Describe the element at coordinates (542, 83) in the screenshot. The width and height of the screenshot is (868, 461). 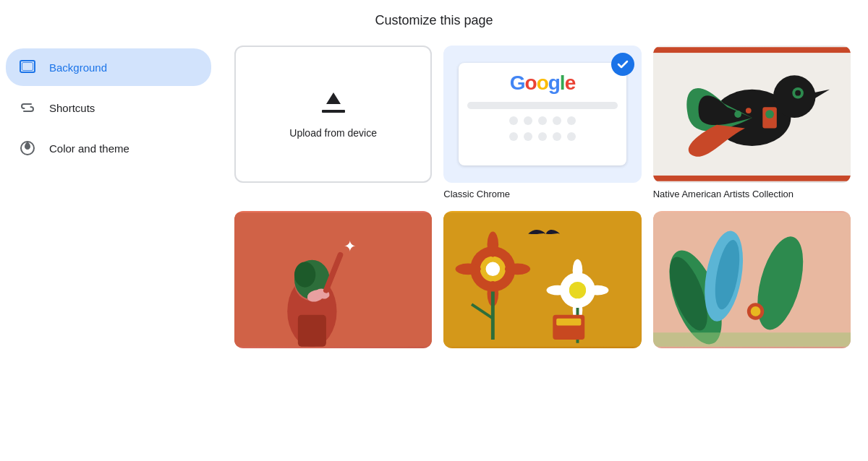
I see `google-logo: Google` at that location.